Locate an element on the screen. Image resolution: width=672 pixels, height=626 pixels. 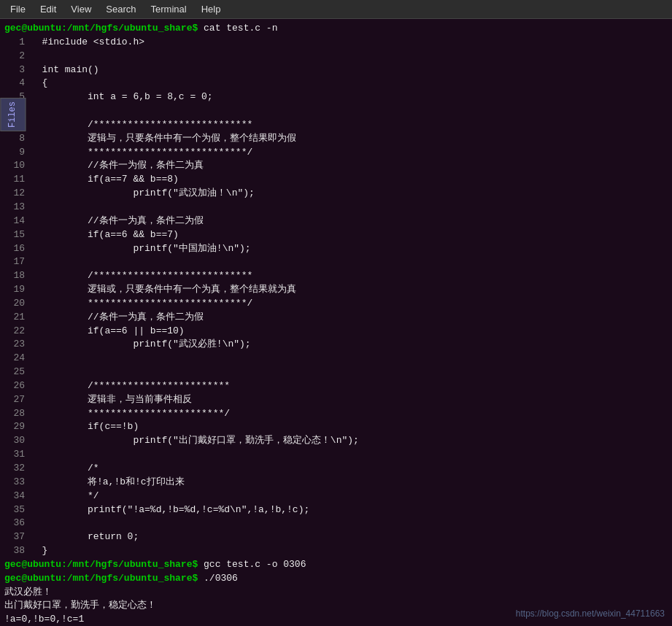
line-number: 27 is located at coordinates (15, 400).